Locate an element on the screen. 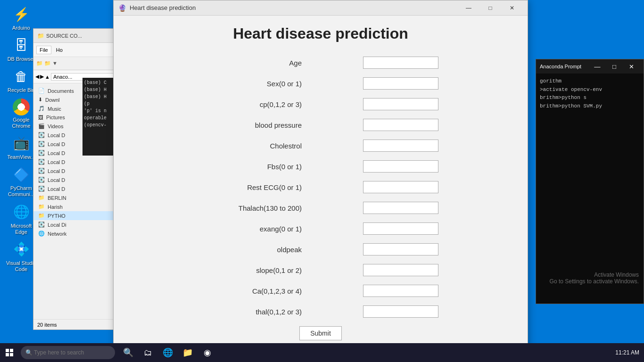  db-browser-label: DB Browser is located at coordinates (22, 59).